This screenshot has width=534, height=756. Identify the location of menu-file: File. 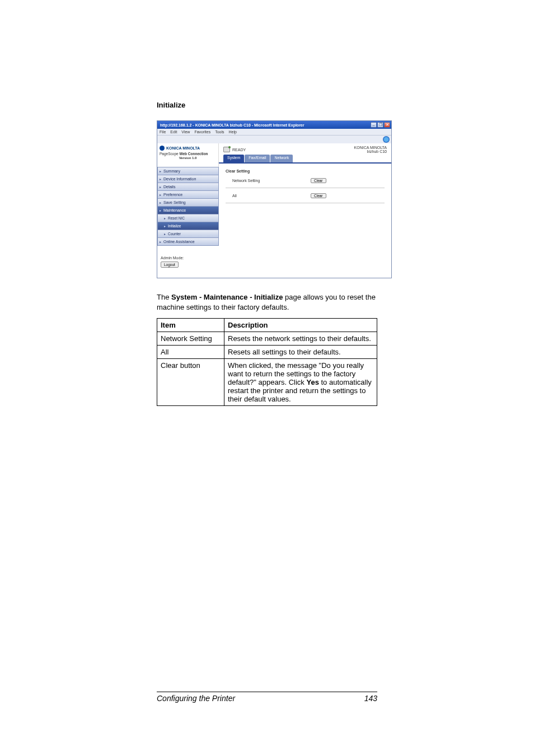
(162, 132).